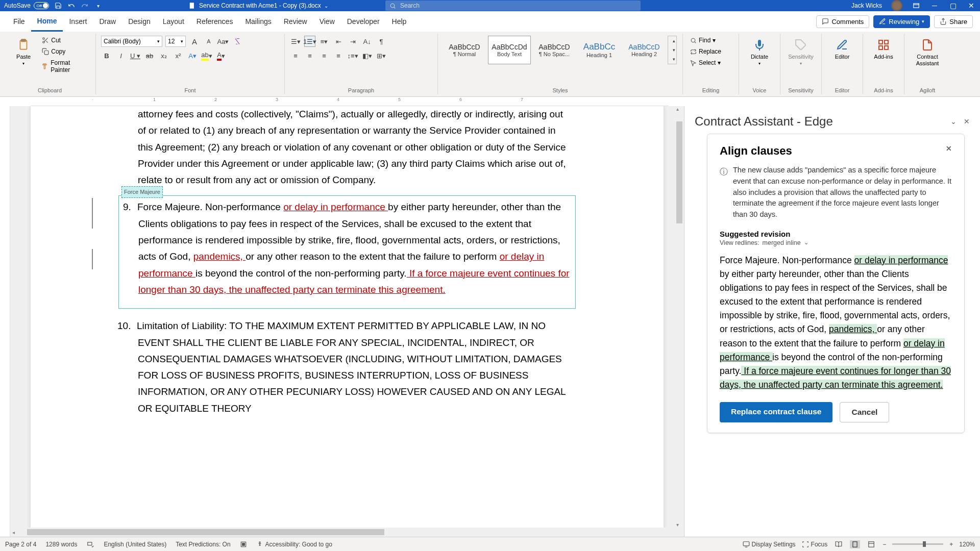 The width and height of the screenshot is (980, 551). What do you see at coordinates (801, 52) in the screenshot?
I see `sensitivity-button: Sensitivity▾` at bounding box center [801, 52].